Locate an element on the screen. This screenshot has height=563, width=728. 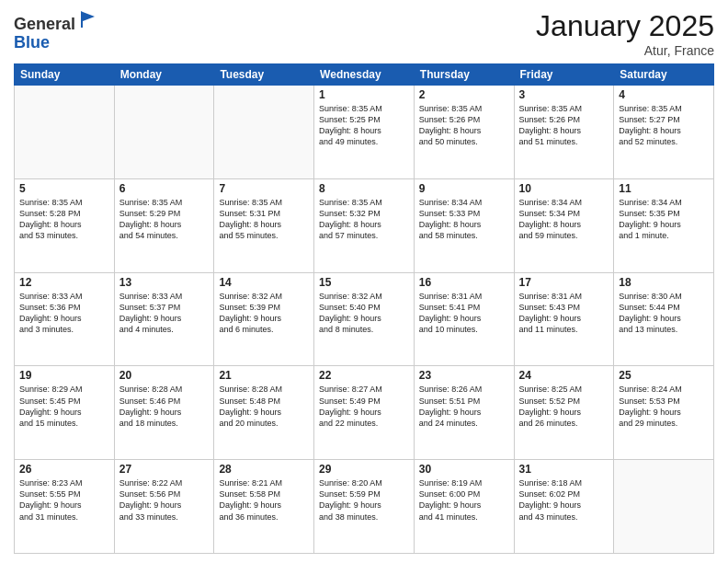
day-number: 28 is located at coordinates (264, 469).